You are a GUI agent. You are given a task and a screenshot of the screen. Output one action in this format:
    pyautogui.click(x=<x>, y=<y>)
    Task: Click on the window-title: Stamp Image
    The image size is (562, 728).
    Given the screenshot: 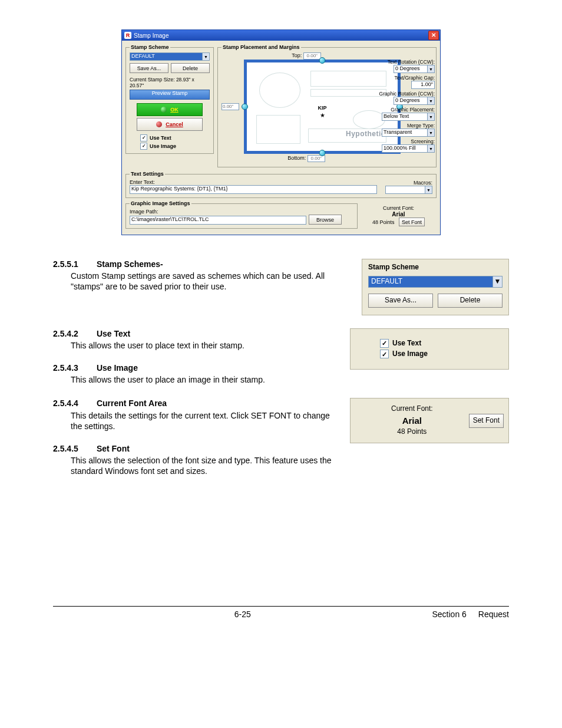 What is the action you would take?
    pyautogui.click(x=151, y=35)
    